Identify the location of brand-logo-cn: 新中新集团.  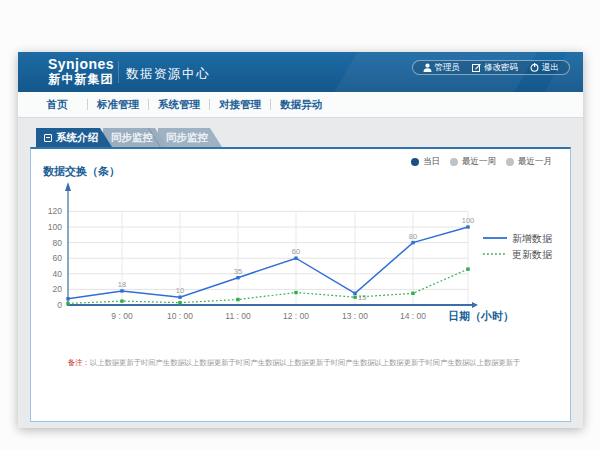
(81, 79).